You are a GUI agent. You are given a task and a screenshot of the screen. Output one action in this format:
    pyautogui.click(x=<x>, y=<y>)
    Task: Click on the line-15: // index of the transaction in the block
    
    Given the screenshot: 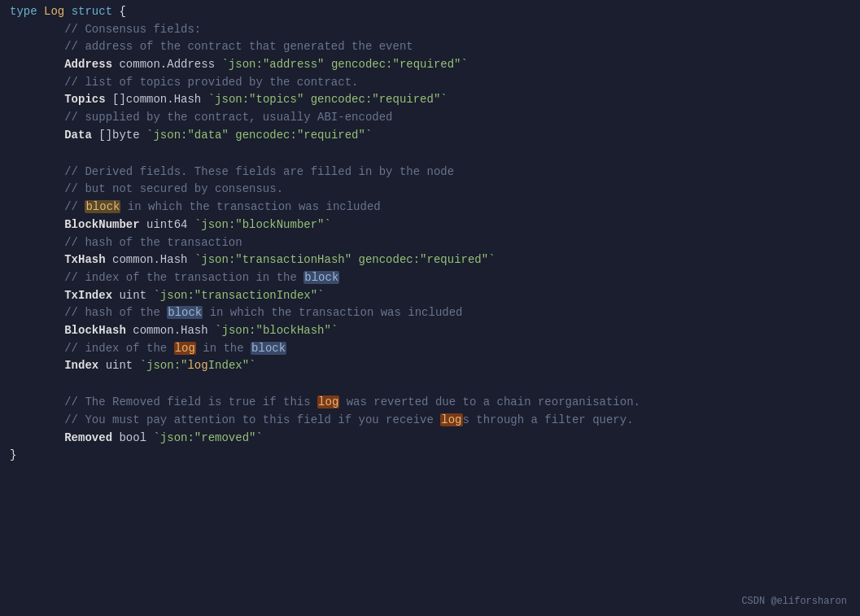 What is the action you would take?
    pyautogui.click(x=430, y=278)
    